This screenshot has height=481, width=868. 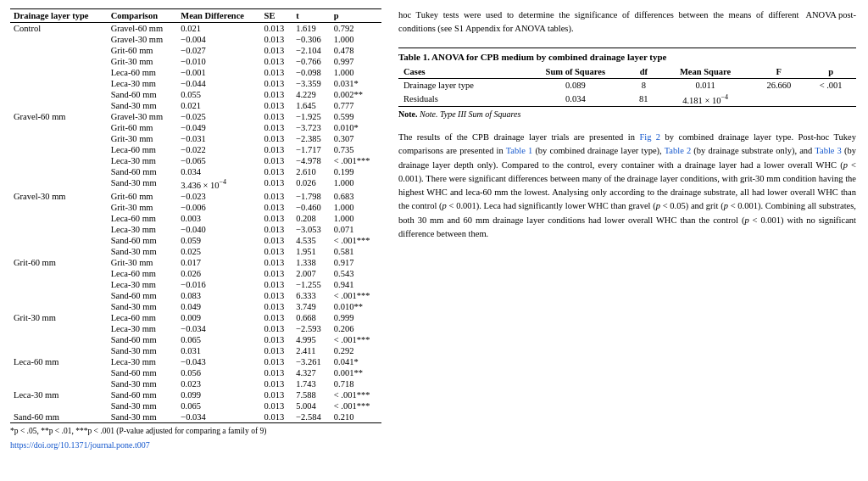 What do you see at coordinates (219, 361) in the screenshot?
I see `cell-mean-diff: −0.043` at bounding box center [219, 361].